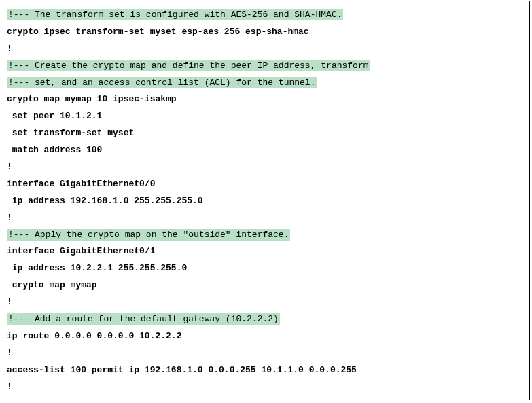 This screenshot has width=532, height=403. I want to click on config-code-line: ip address 192.168.1.0 255.255.255.0, so click(265, 201).